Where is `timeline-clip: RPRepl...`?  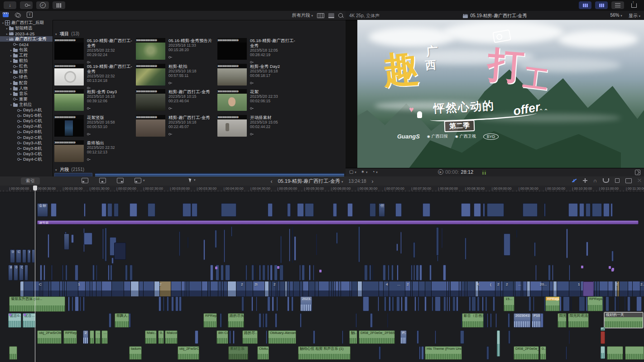
timeline-clip: RPRepl... is located at coordinates (70, 337).